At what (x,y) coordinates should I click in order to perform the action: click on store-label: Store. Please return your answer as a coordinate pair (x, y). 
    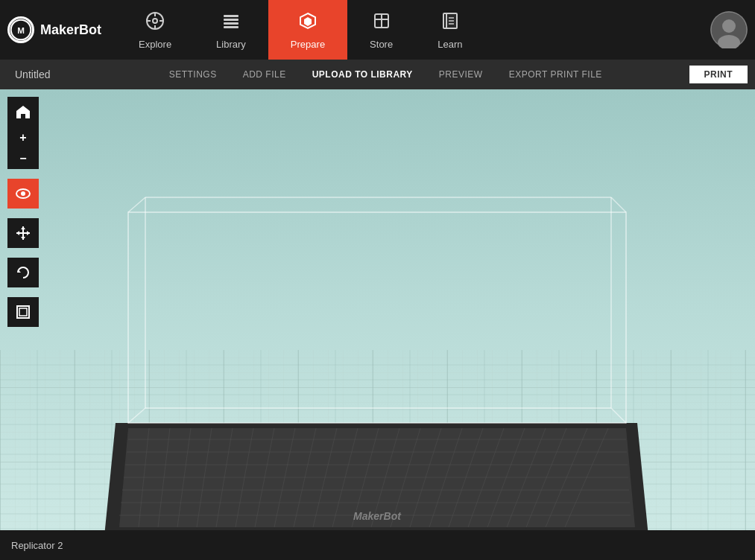
    Looking at the image, I should click on (382, 45).